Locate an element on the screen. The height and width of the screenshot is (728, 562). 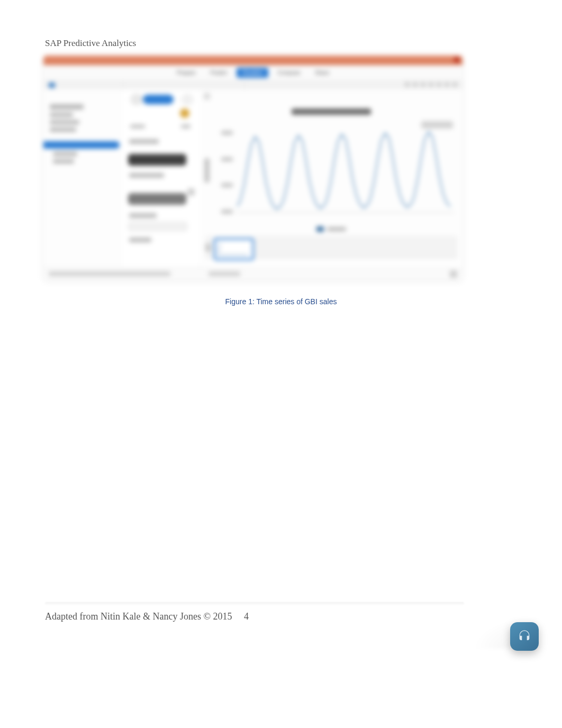
chart-menu-icon is located at coordinates (207, 96).